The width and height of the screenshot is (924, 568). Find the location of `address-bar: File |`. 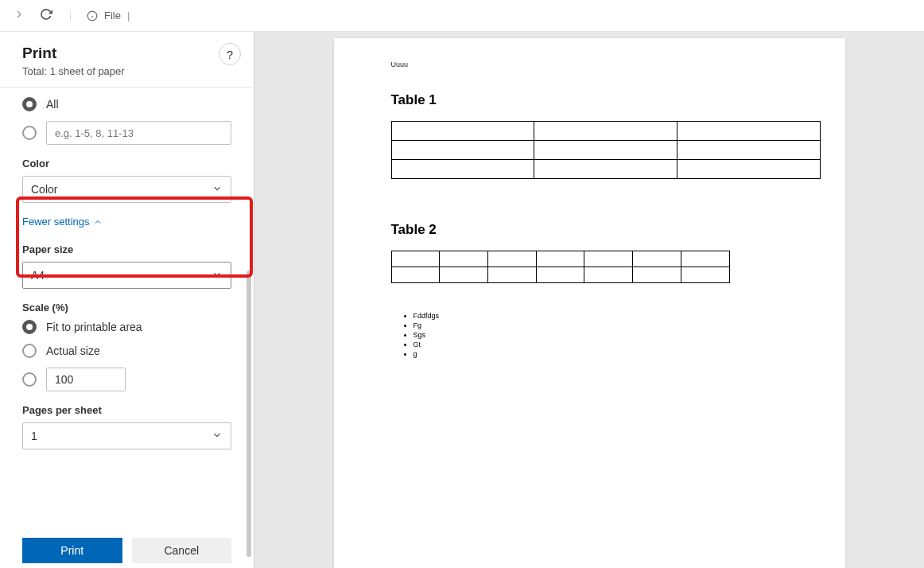

address-bar: File | is located at coordinates (100, 16).